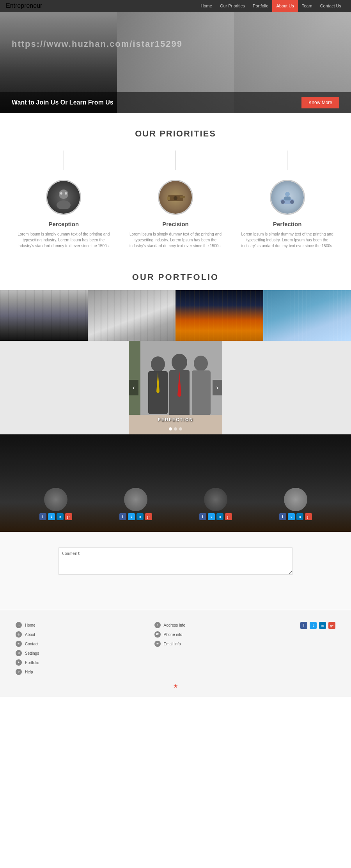 The height and width of the screenshot is (868, 351). Describe the element at coordinates (304, 625) in the screenshot. I see `footer-social-fb: f` at that location.